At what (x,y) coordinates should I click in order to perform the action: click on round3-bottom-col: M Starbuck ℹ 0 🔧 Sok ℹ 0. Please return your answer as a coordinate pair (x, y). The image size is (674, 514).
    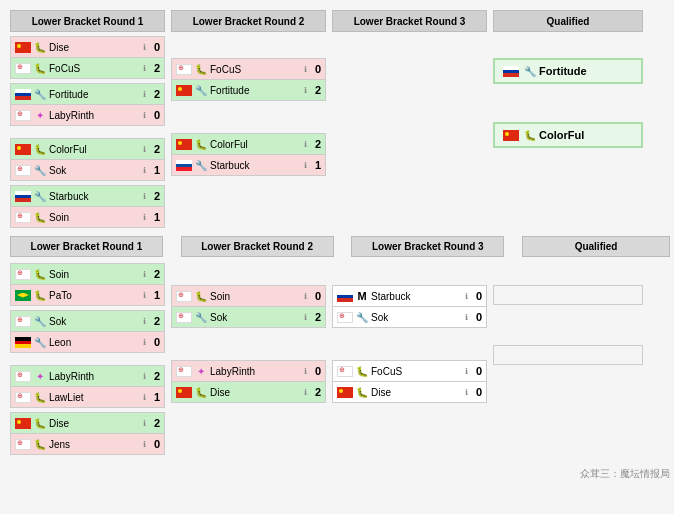
    Looking at the image, I should click on (410, 361).